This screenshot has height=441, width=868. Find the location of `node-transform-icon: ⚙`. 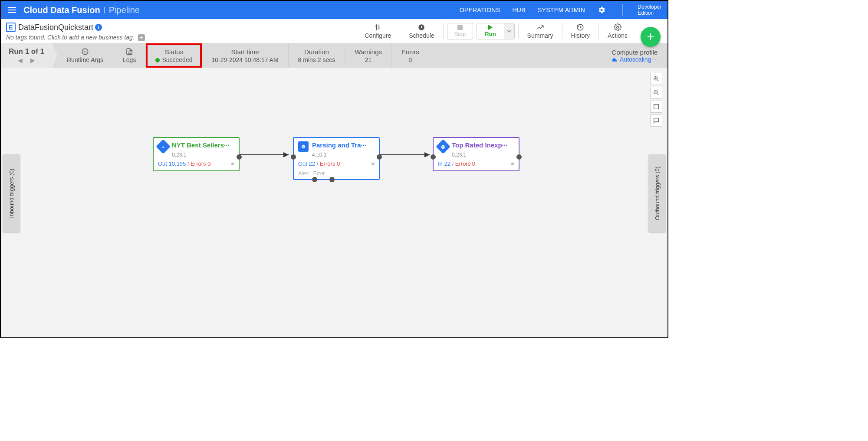

node-transform-icon: ⚙ is located at coordinates (303, 147).